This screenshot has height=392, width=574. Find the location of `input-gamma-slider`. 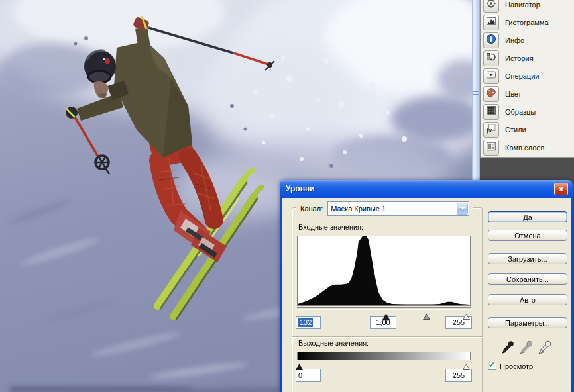

input-gamma-slider is located at coordinates (427, 314).